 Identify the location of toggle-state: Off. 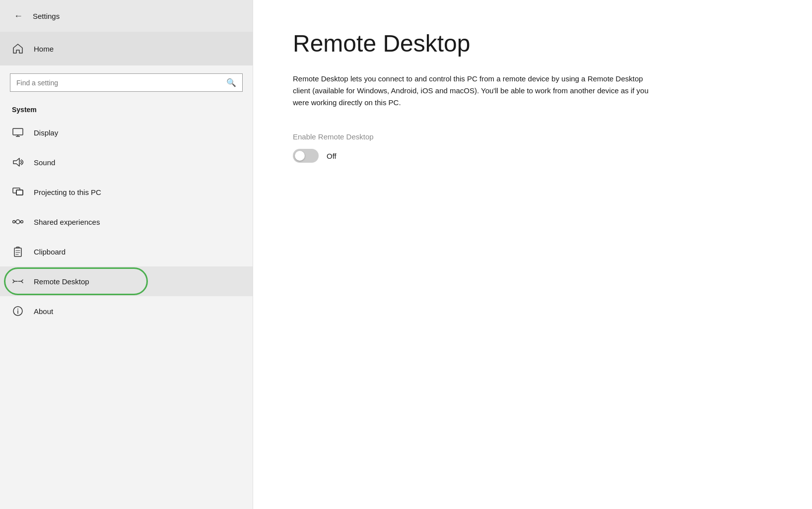
(332, 156).